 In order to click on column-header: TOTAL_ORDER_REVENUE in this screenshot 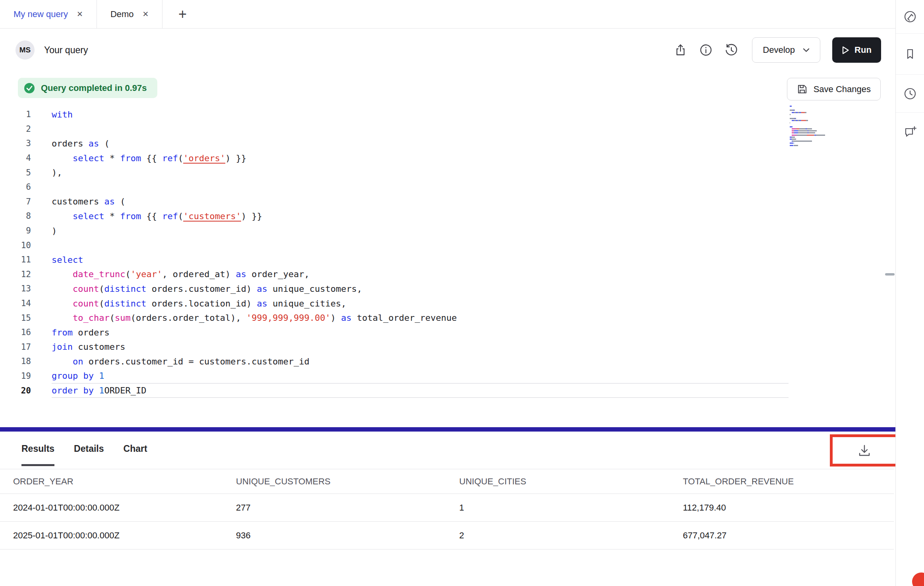, I will do `click(782, 482)`.